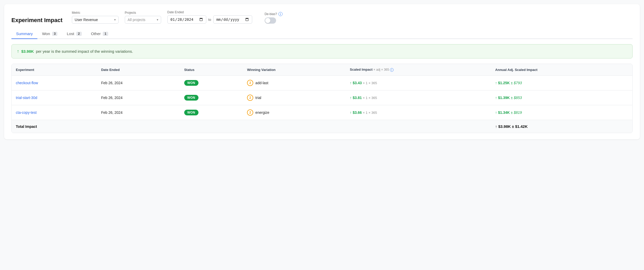 This screenshot has width=644, height=270. I want to click on table-header-row: Experiment Date Ended Status Winning Var…, so click(322, 70).